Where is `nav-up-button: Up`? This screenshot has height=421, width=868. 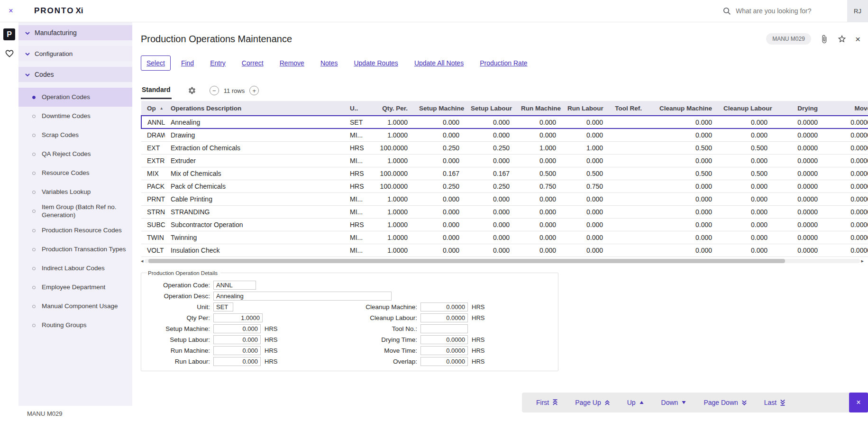 nav-up-button: Up is located at coordinates (636, 403).